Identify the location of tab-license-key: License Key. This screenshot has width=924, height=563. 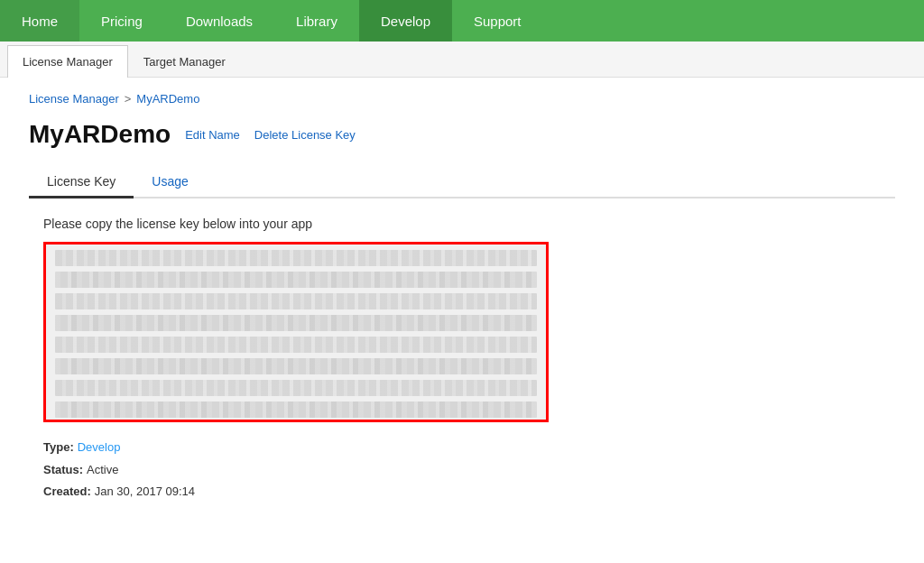
(81, 182).